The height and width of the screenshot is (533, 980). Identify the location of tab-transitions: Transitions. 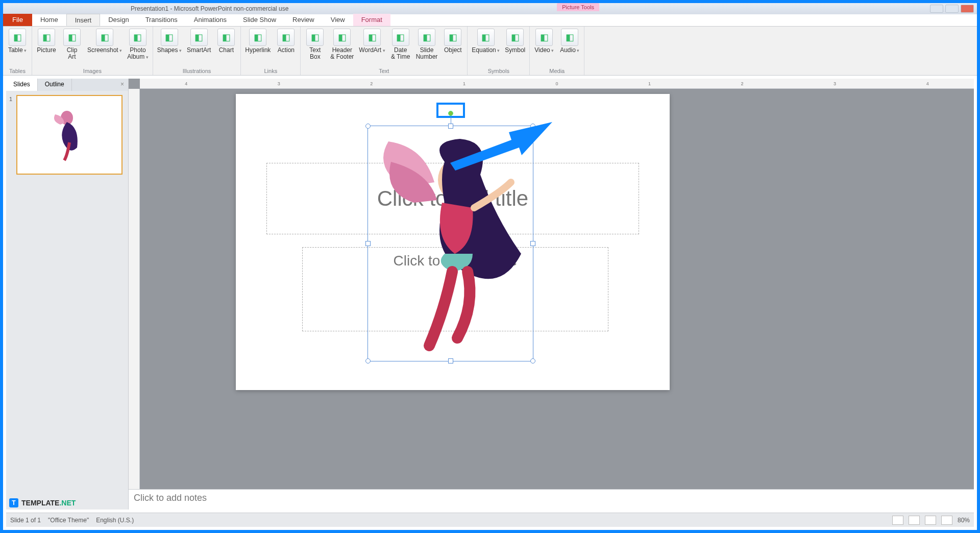
(161, 20).